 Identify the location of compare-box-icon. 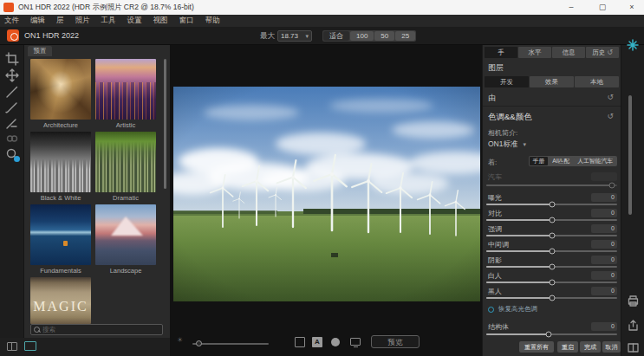
(300, 342).